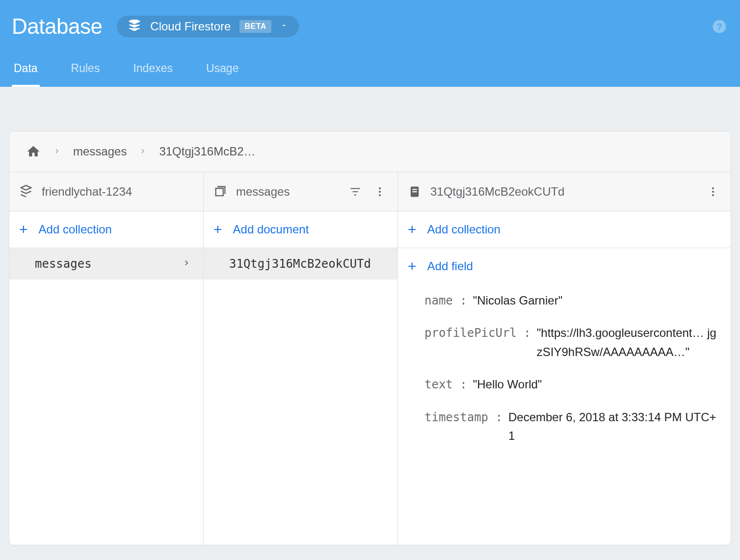  Describe the element at coordinates (300, 229) in the screenshot. I see `add-document-button: + Add document` at that location.